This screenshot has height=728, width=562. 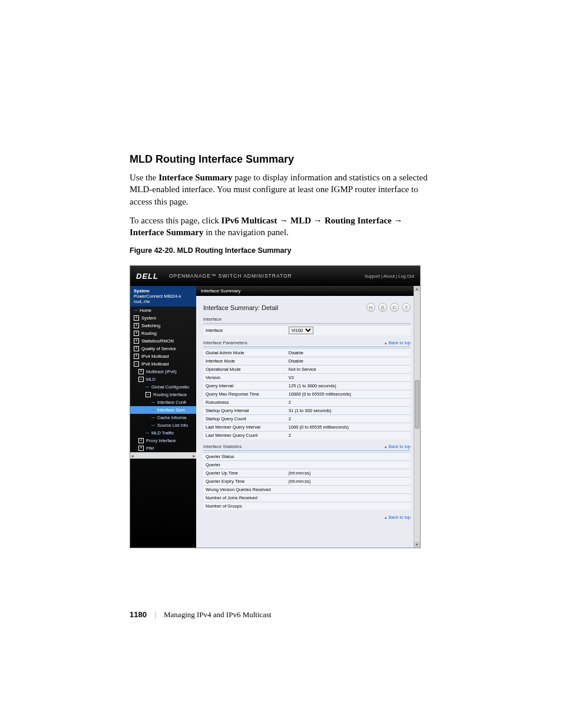 I want to click on intro-paragraph-2: To access this page, click IPv6 Multicas…, so click(x=281, y=226).